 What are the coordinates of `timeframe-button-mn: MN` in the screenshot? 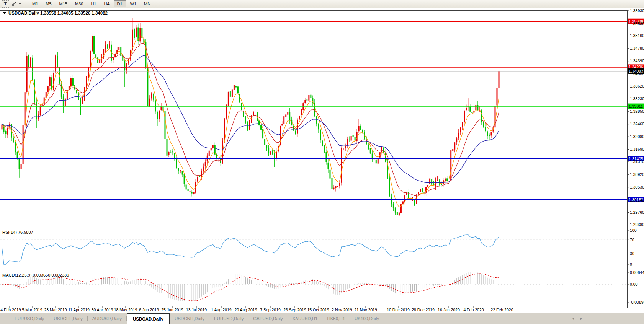 It's located at (147, 4).